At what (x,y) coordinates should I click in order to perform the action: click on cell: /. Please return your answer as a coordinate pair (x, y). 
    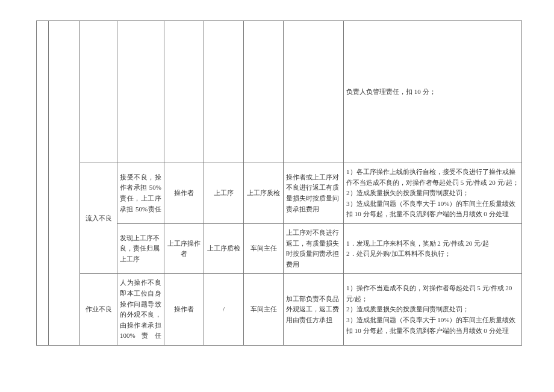
    Looking at the image, I should click on (224, 310).